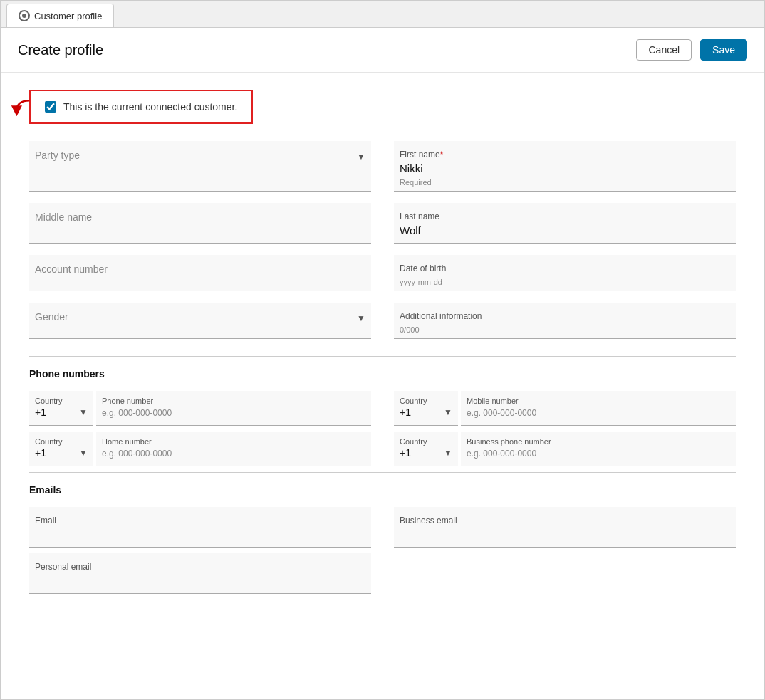 Image resolution: width=765 pixels, height=700 pixels. What do you see at coordinates (200, 536) in the screenshot?
I see `email-value` at bounding box center [200, 536].